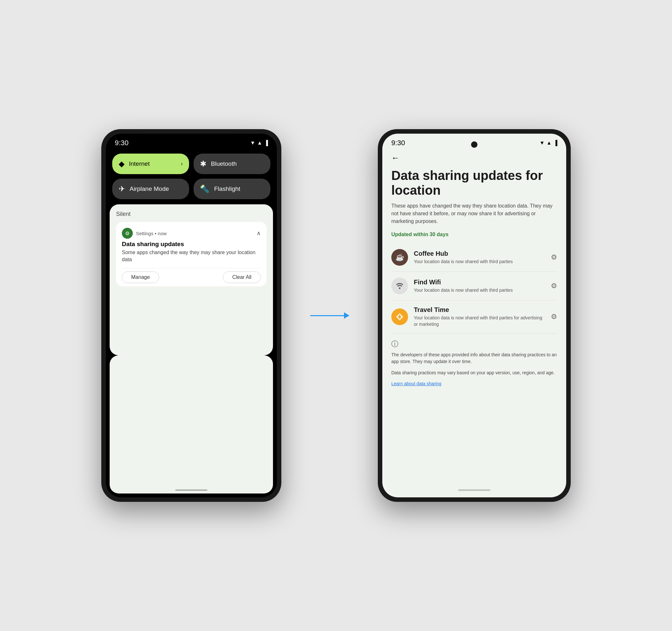  Describe the element at coordinates (555, 143) in the screenshot. I see `right-battery-icon: ▐` at that location.